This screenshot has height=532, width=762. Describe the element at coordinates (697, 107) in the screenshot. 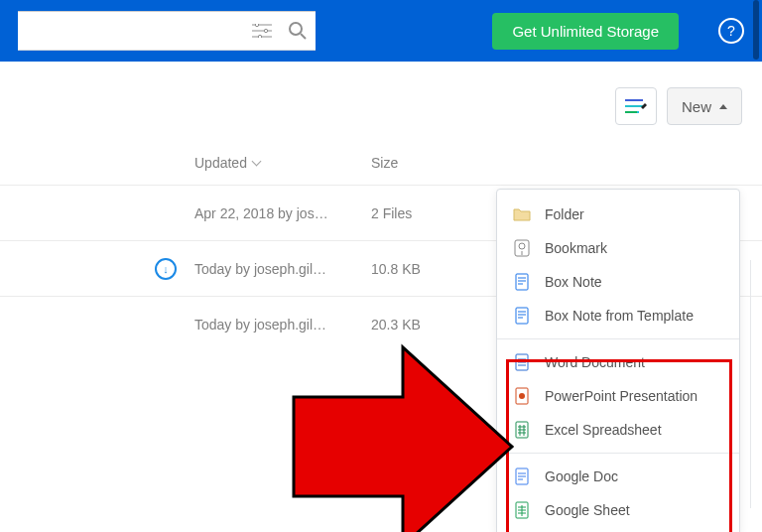

I see `new-button-label: New` at that location.